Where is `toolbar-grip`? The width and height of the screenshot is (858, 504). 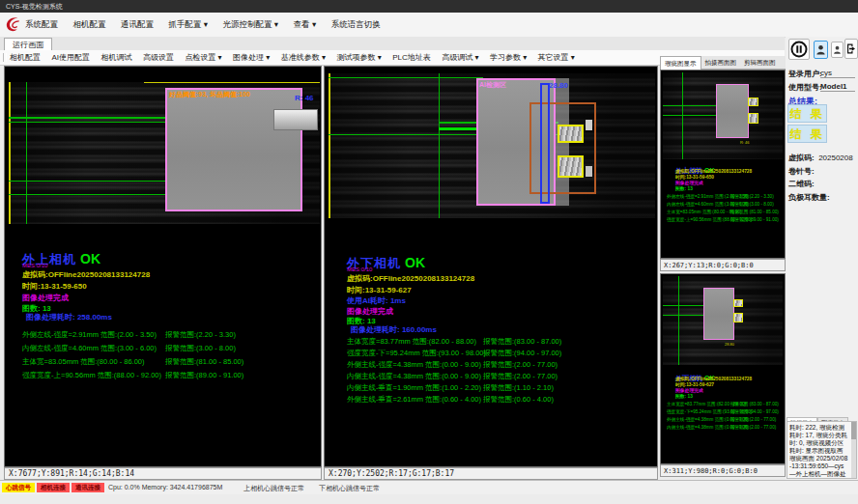
toolbar-grip is located at coordinates (5, 58).